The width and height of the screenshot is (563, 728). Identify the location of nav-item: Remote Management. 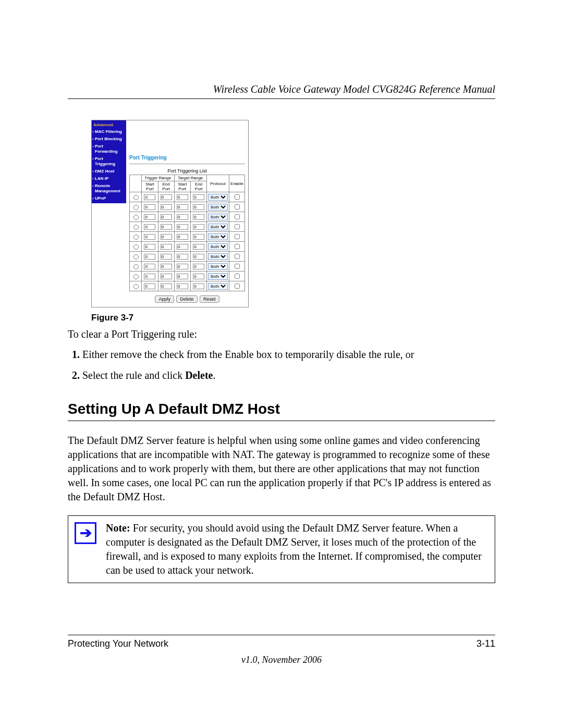
(109, 189).